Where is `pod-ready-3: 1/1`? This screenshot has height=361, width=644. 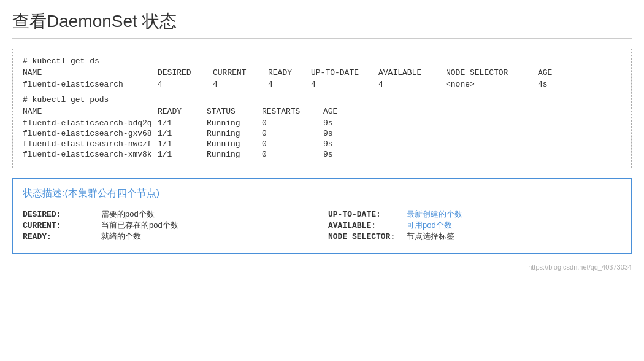 pod-ready-3: 1/1 is located at coordinates (182, 155).